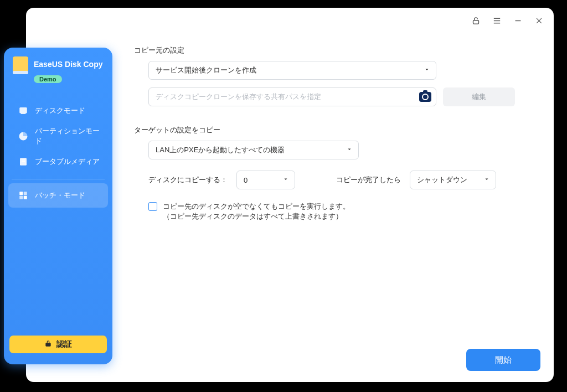  Describe the element at coordinates (206, 70) in the screenshot. I see `clone-timing-value: サービス開始後クローンを作成` at that location.